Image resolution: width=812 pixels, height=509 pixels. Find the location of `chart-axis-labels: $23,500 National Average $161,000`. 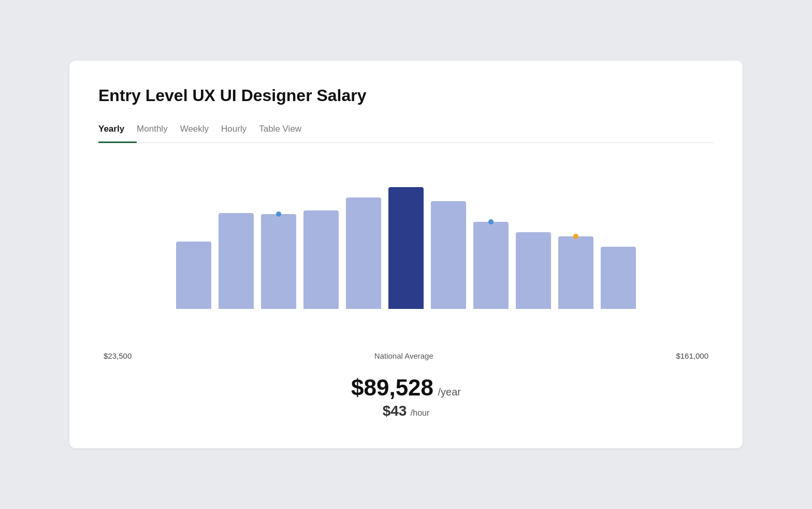

chart-axis-labels: $23,500 National Average $161,000 is located at coordinates (406, 354).